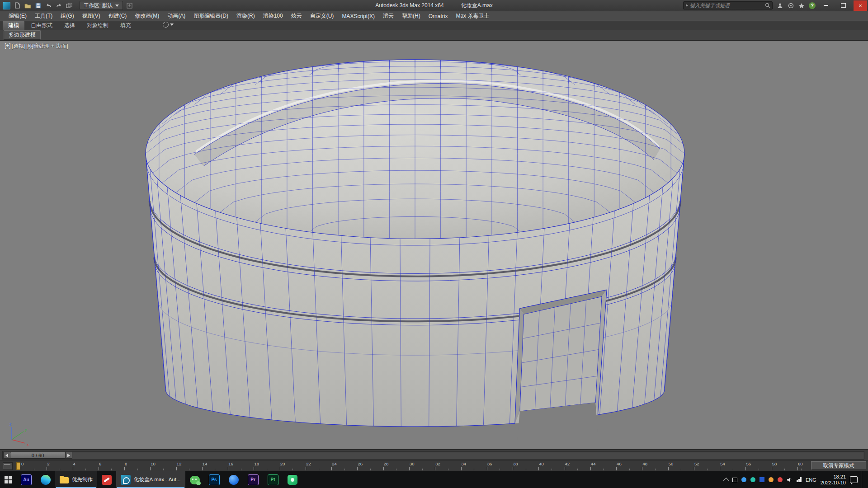  I want to click on workspace-extra-icon, so click(130, 5).